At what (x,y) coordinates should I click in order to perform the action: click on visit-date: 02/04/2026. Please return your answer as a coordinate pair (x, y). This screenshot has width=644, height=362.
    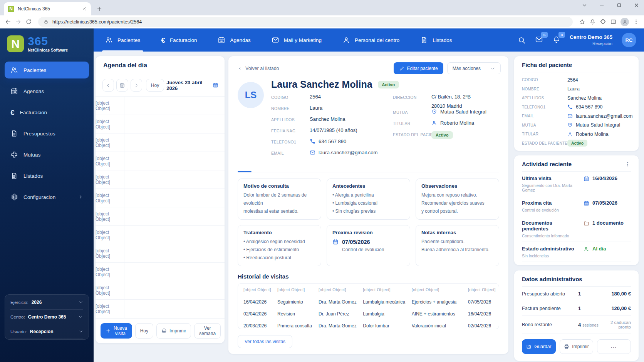
    Looking at the image, I should click on (256, 314).